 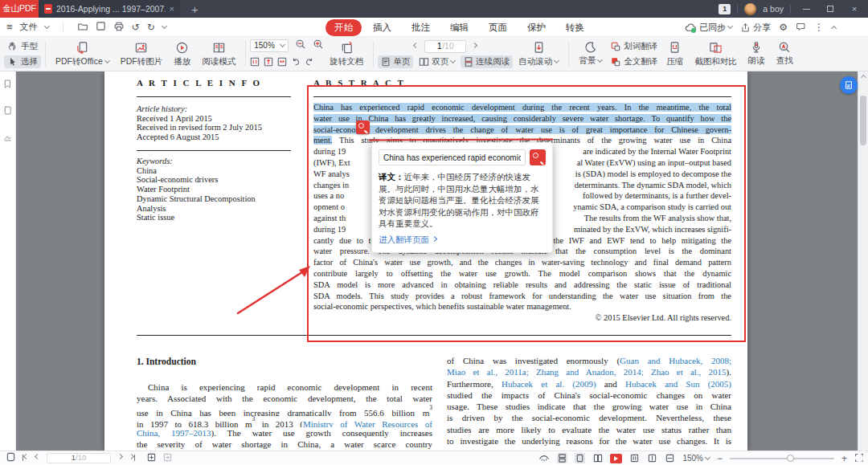 I want to click on citation-link: Hubacek and Sun (2005), so click(x=678, y=384).